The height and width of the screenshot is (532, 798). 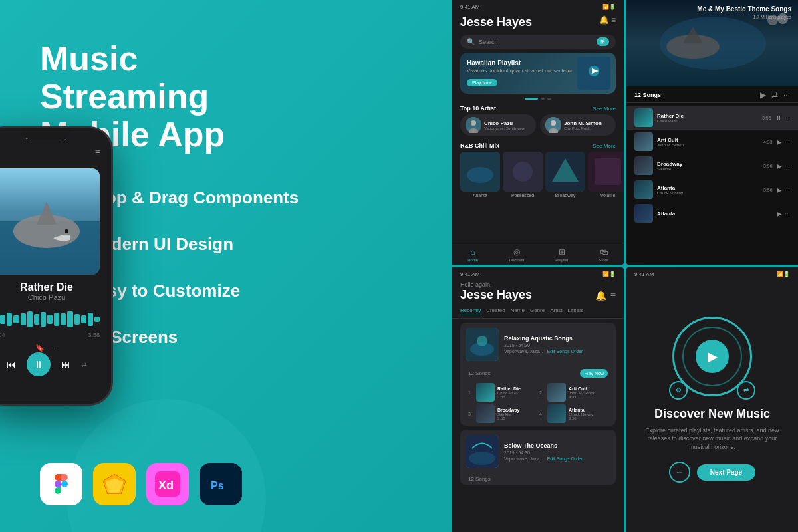 What do you see at coordinates (11, 364) in the screenshot?
I see `previous-button: ⏮` at bounding box center [11, 364].